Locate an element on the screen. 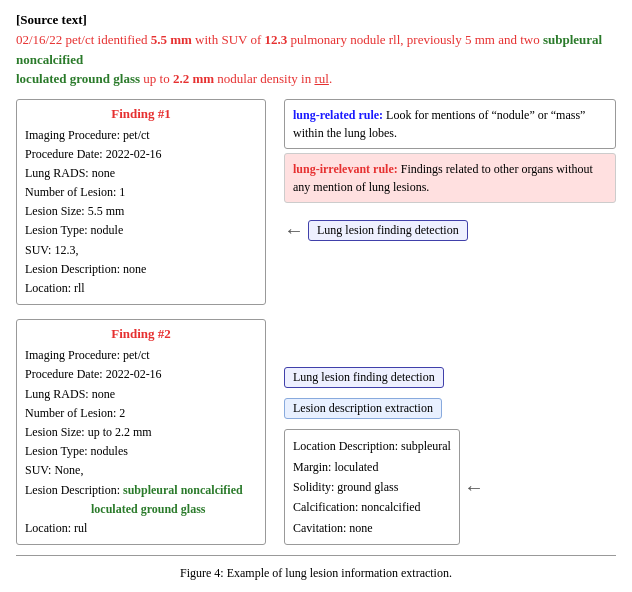 This screenshot has width=632, height=592. finding2-detail-6: SUV: None, is located at coordinates (141, 470).